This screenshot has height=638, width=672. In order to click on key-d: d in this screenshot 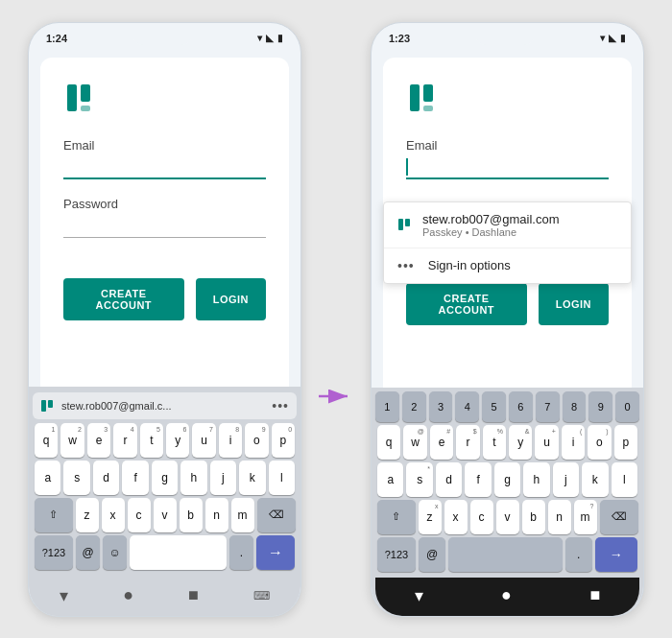, I will do `click(106, 478)`.